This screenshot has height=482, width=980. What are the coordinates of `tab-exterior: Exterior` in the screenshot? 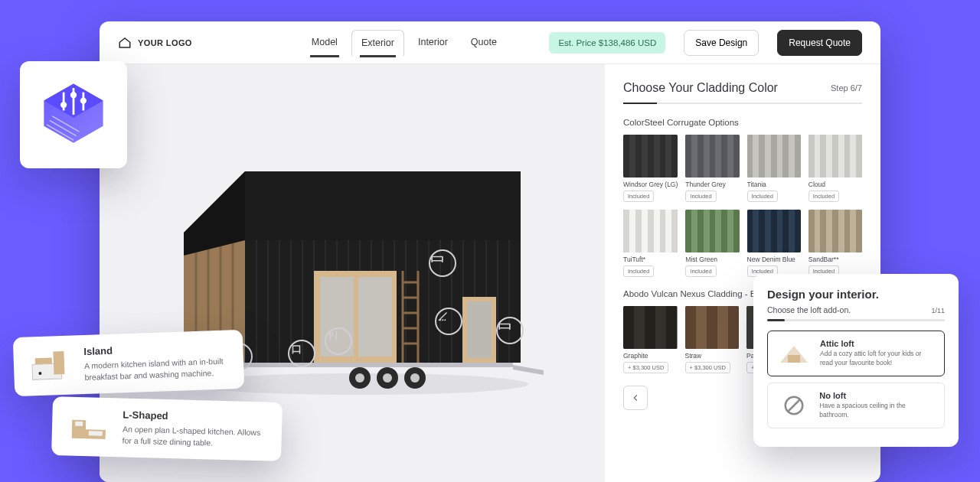 It's located at (378, 43).